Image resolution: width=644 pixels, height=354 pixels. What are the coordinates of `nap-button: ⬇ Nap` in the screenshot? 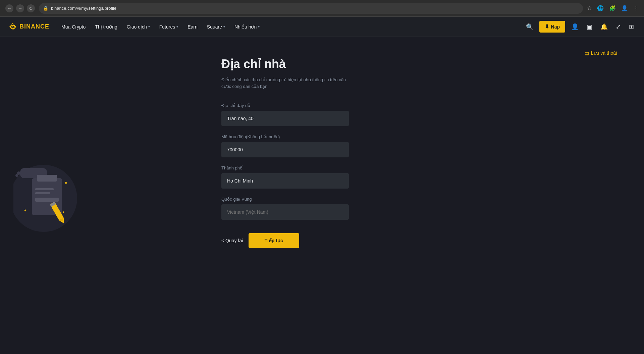 It's located at (552, 27).